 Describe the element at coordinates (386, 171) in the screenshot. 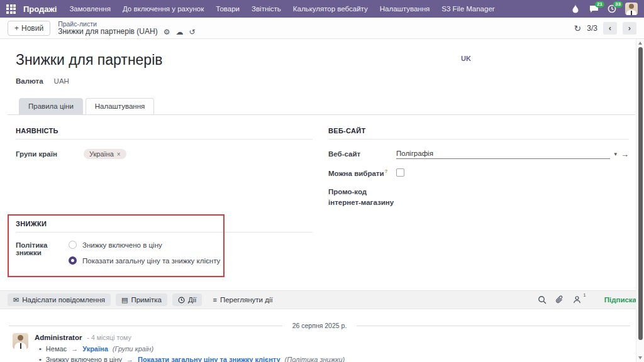

I see `help-icon: ?` at that location.